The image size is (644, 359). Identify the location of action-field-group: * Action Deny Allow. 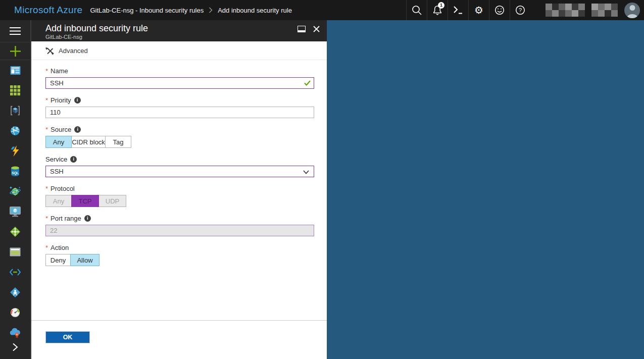
(180, 255).